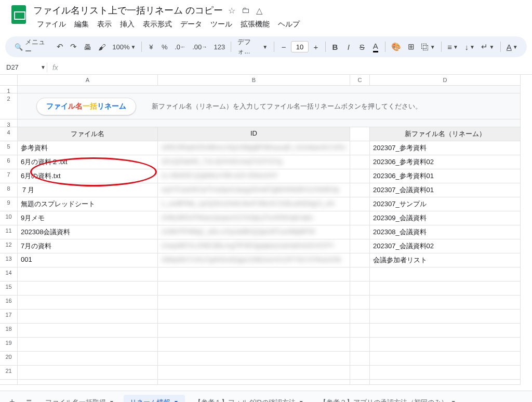 Image resolution: width=532 pixels, height=402 pixels. I want to click on col-header-A: A, so click(88, 80).